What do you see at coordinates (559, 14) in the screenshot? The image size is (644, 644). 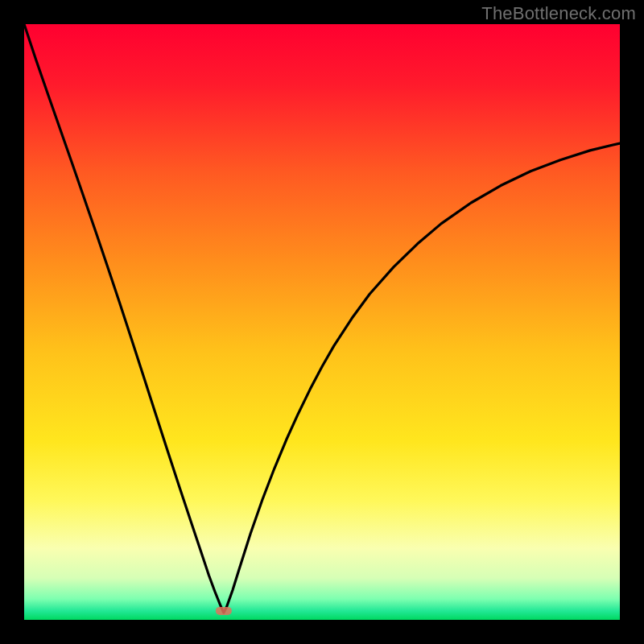 I see `watermark-text: TheBottleneck.com` at bounding box center [559, 14].